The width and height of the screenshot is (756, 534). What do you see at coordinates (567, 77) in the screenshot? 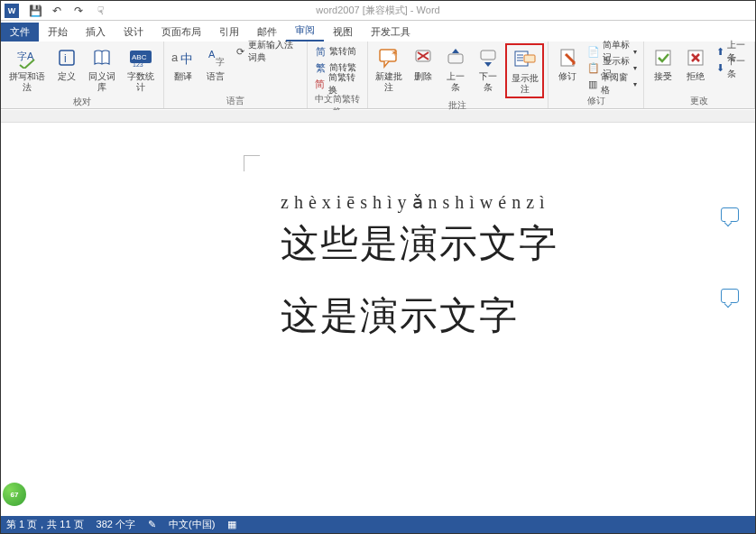
I see `track-label: 修订` at bounding box center [567, 77].